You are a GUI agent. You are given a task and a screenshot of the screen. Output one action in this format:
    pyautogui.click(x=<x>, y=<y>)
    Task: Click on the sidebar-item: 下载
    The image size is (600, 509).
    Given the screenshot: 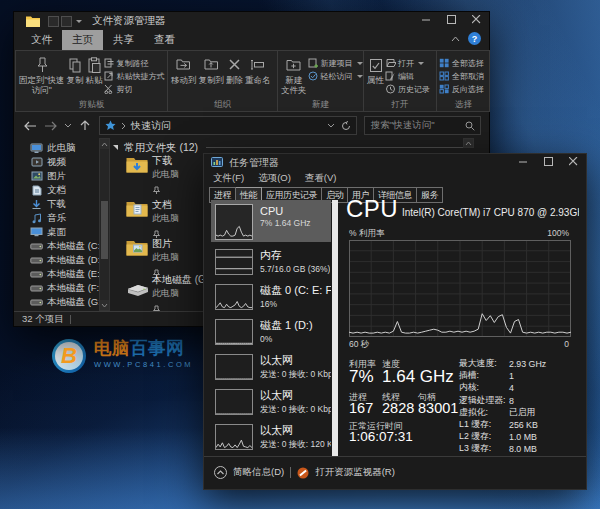 What is the action you would take?
    pyautogui.click(x=56, y=204)
    